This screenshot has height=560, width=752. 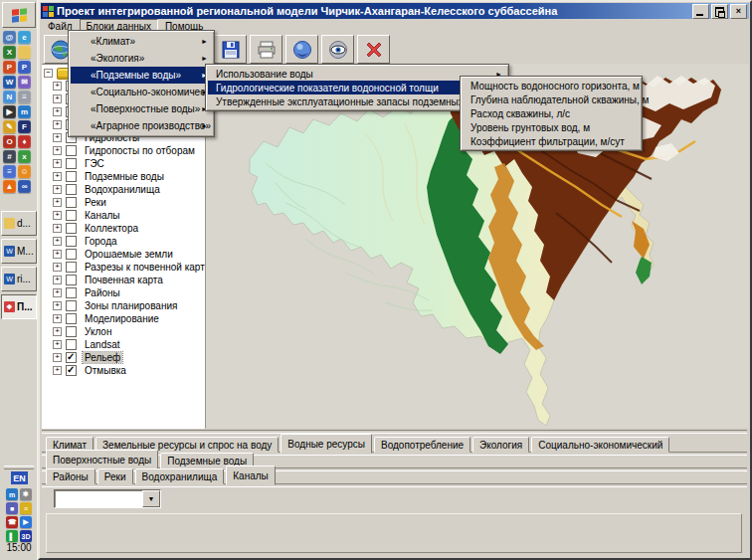 I want to click on object-combobox: ▼, so click(x=107, y=499).